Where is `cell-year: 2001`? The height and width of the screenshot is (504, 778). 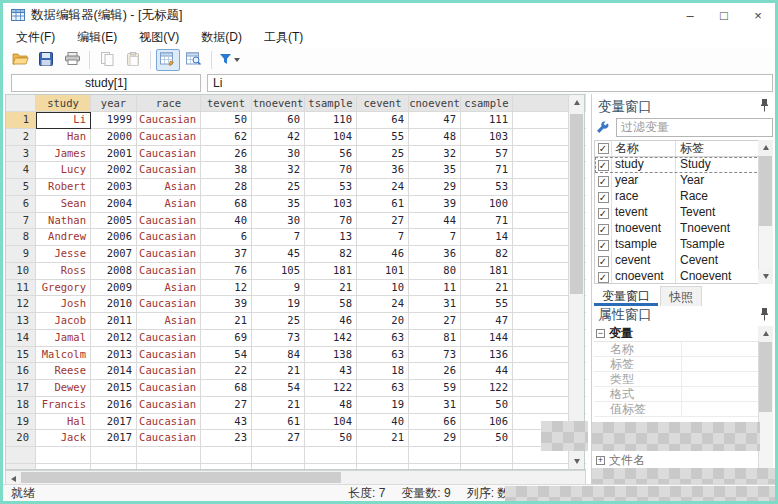
cell-year: 2001 is located at coordinates (114, 154).